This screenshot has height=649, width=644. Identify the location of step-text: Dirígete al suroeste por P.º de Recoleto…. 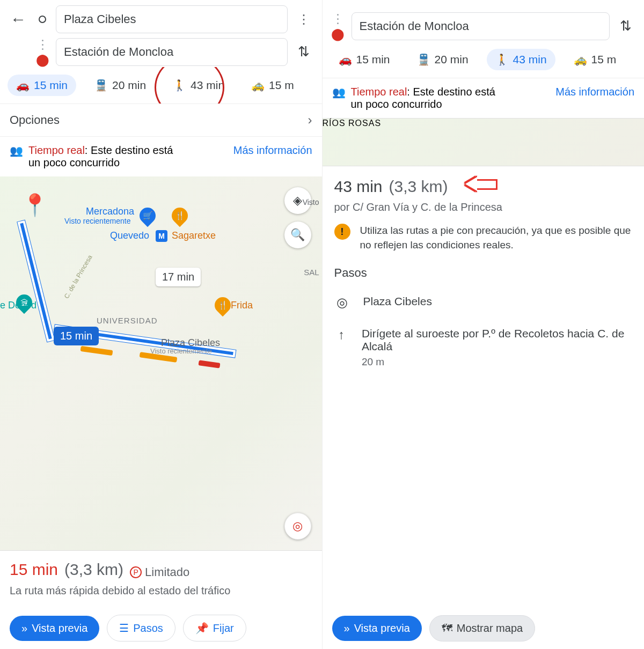
(497, 340).